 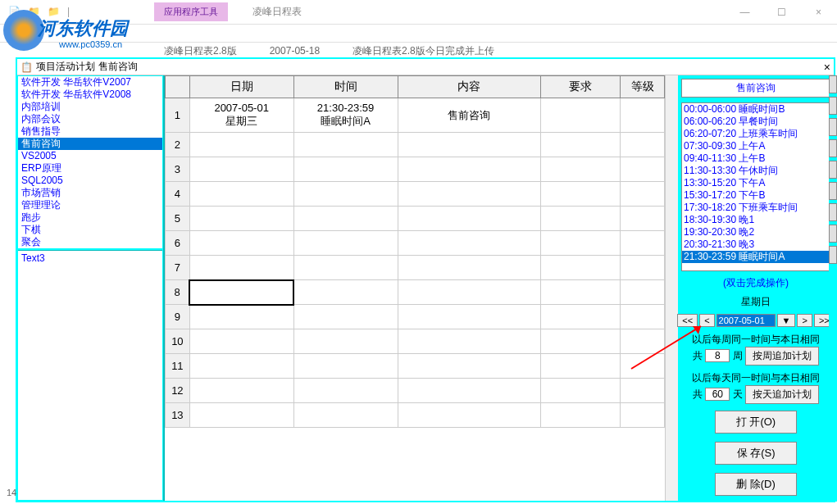 I want to click on row-number: 11, so click(x=178, y=366).